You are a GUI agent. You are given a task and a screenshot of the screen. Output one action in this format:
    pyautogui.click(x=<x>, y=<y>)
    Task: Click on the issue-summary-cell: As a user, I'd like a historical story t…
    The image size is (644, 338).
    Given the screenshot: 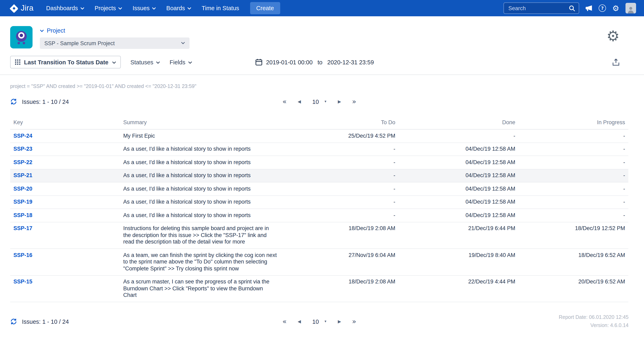 What is the action you would take?
    pyautogui.click(x=200, y=215)
    